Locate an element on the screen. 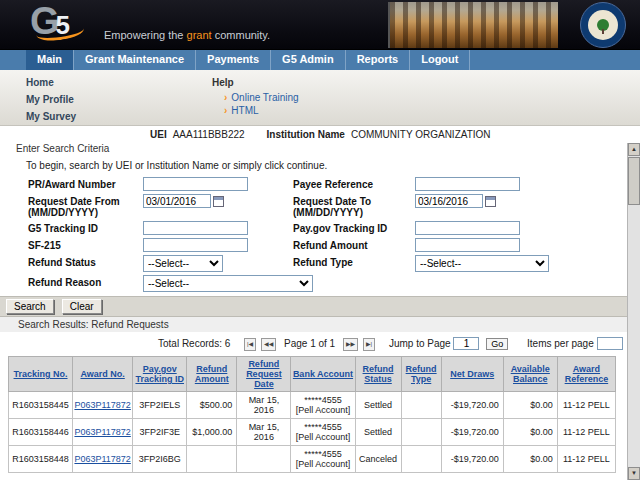  col-net-draws: Net Draws is located at coordinates (472, 374).